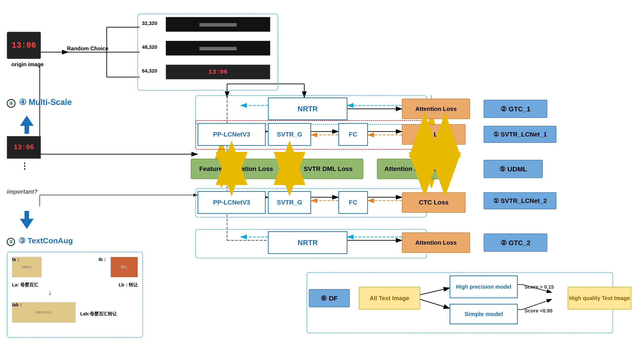  Describe the element at coordinates (290, 134) in the screenshot. I see `svtr-g-1-box: SVTR_G` at that location.